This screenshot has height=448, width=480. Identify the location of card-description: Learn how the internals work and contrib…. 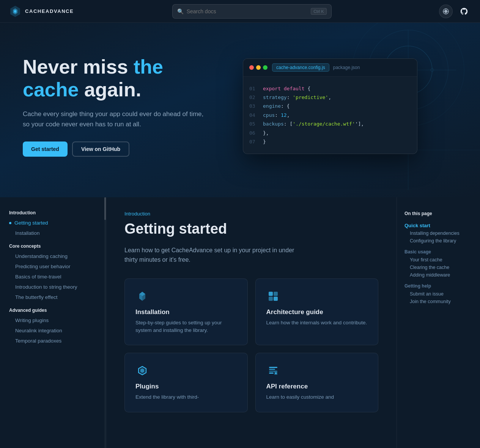
(317, 323).